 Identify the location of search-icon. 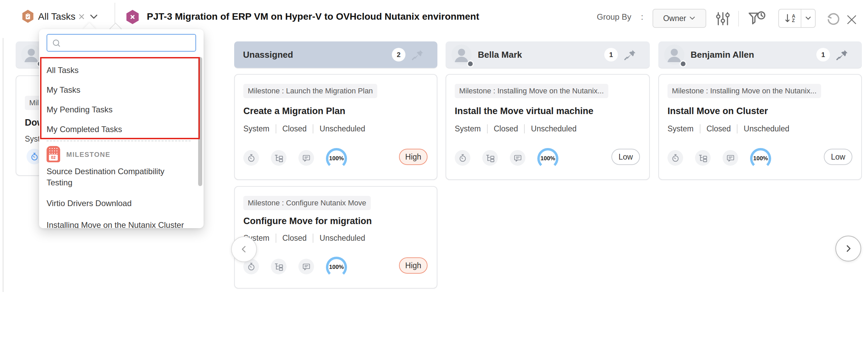
(56, 44).